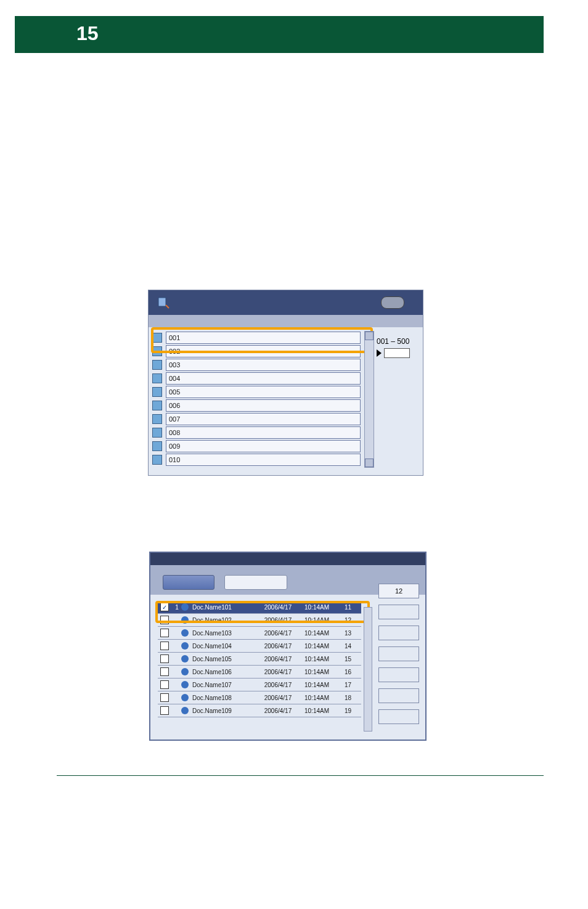  I want to click on page-input, so click(397, 353).